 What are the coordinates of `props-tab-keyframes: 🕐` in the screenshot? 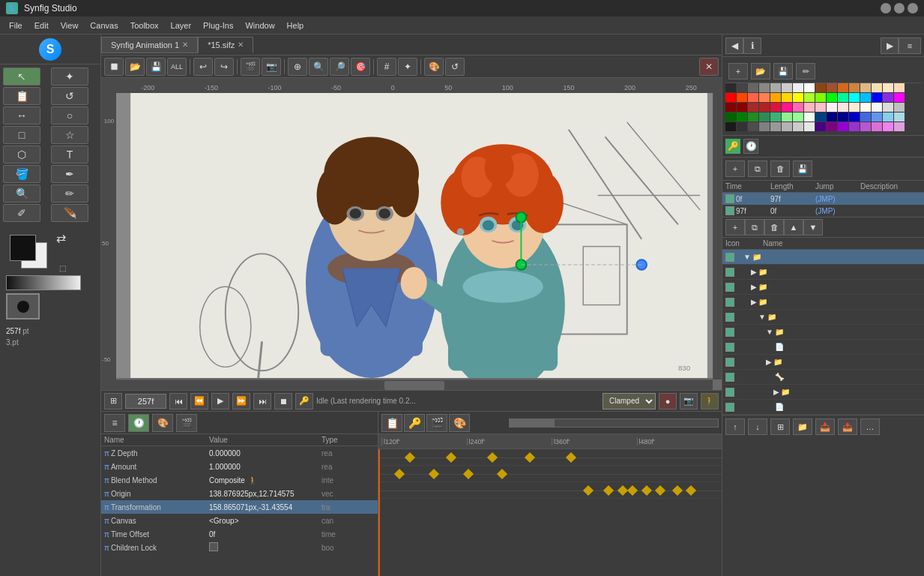 It's located at (139, 423).